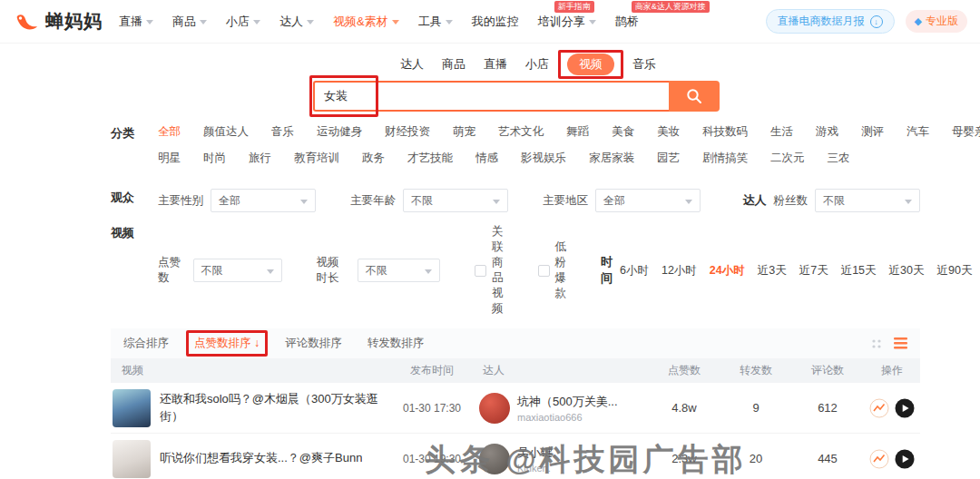 The image size is (980, 479). What do you see at coordinates (679, 270) in the screenshot?
I see `time-option-12h: 12小时` at bounding box center [679, 270].